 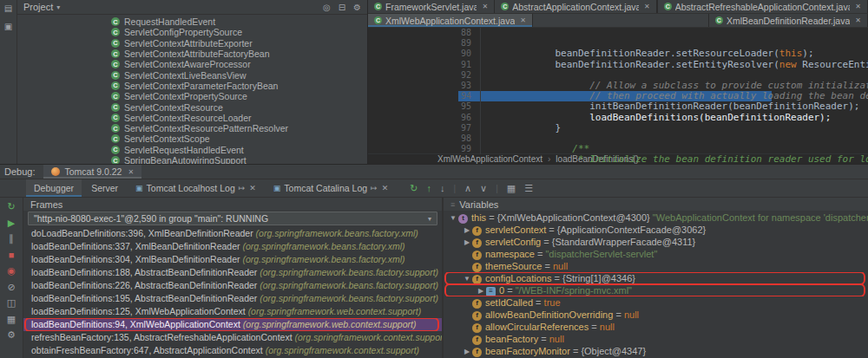 What do you see at coordinates (233, 312) in the screenshot?
I see `stack-frame: loadBeanDefinitions:125, XmlWebApplicati…` at bounding box center [233, 312].